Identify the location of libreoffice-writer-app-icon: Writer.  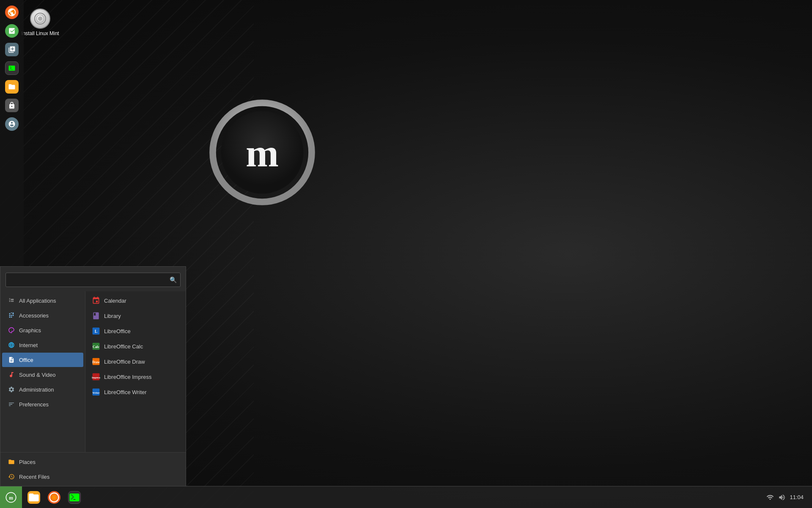
(96, 392).